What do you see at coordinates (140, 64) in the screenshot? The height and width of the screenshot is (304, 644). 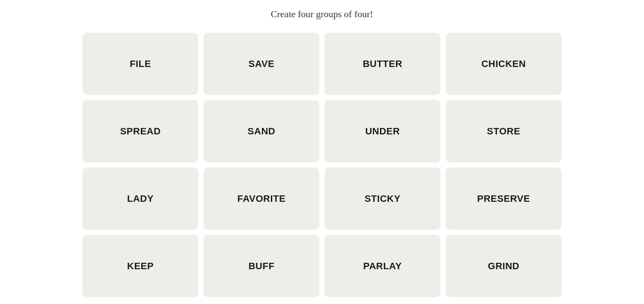 I see `tile-label-file: FILE` at bounding box center [140, 64].